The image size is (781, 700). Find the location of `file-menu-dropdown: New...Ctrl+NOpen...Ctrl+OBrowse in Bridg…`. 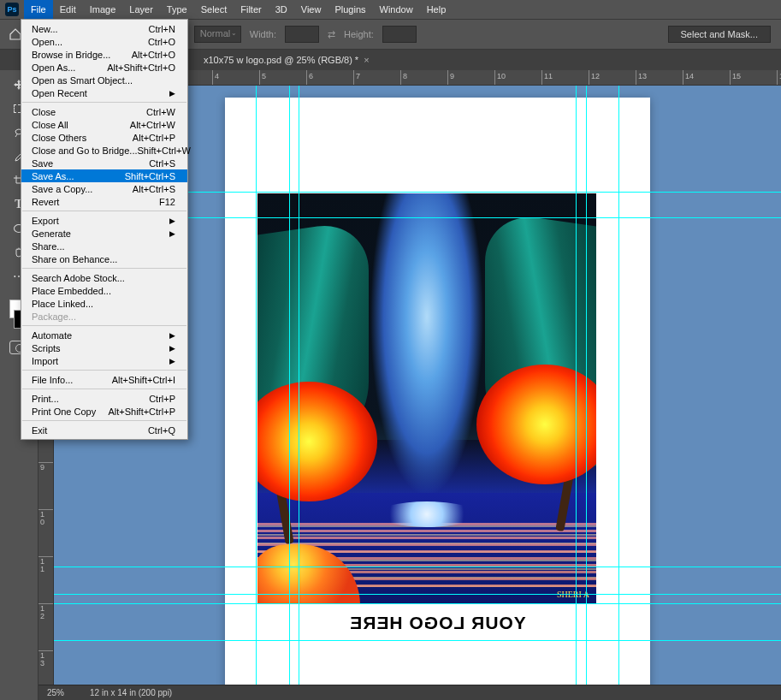

file-menu-dropdown: New...Ctrl+NOpen...Ctrl+OBrowse in Bridg… is located at coordinates (104, 229).